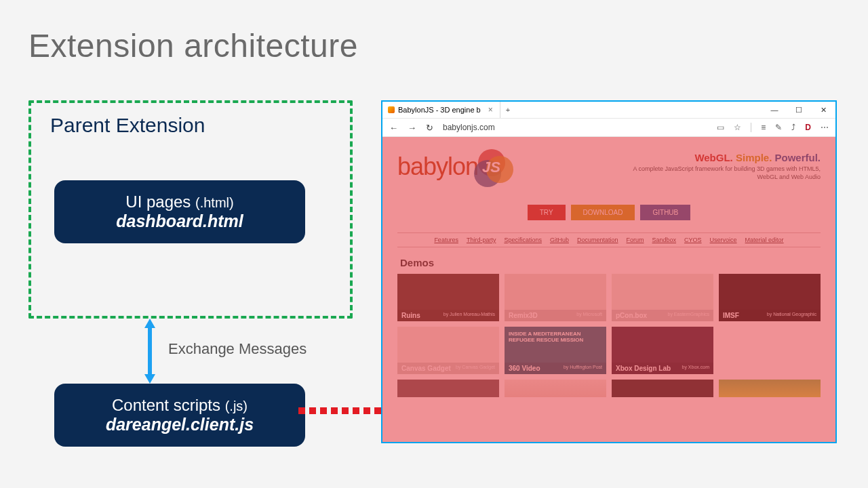 This screenshot has height=488, width=868. Describe the element at coordinates (193, 46) in the screenshot. I see `slide-title: Extension architecture` at that location.